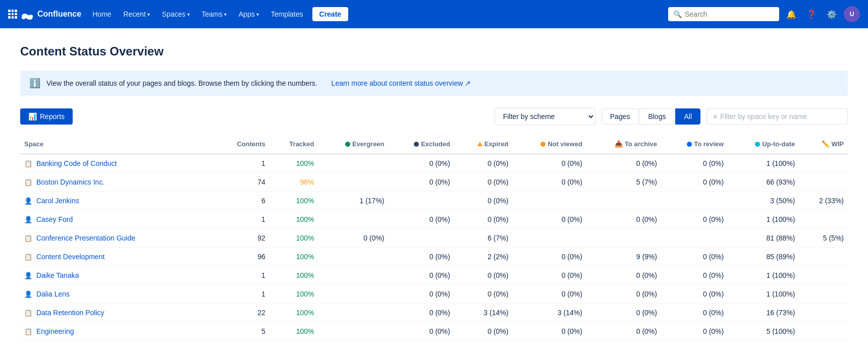 This screenshot has width=868, height=353. I want to click on space-link: Daike Tanaka, so click(58, 275).